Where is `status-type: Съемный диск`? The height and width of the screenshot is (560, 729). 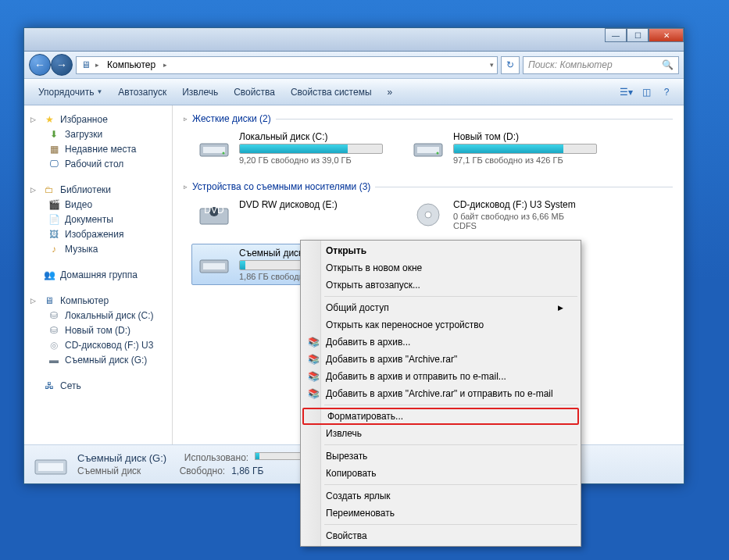 status-type: Съемный диск is located at coordinates (109, 471).